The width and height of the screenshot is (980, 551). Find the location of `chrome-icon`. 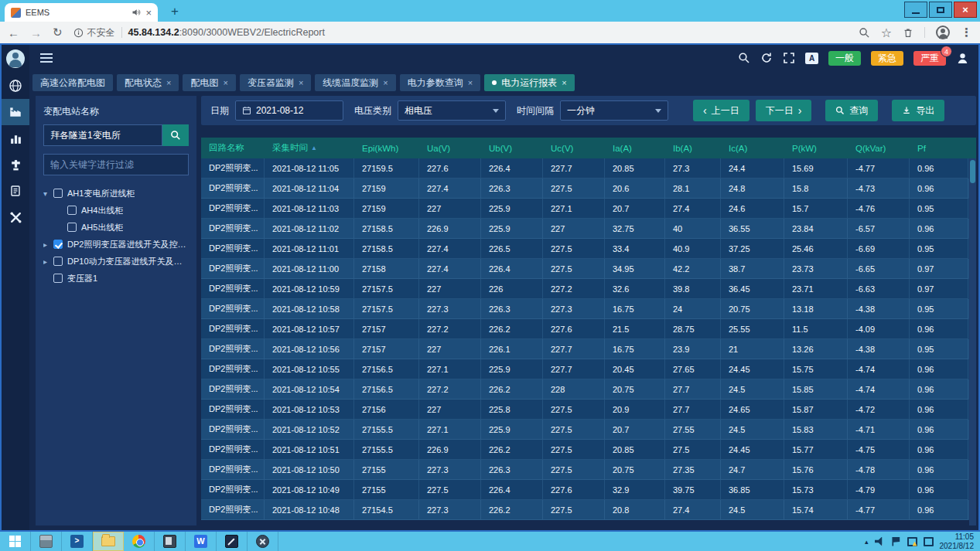

chrome-icon is located at coordinates (139, 541).